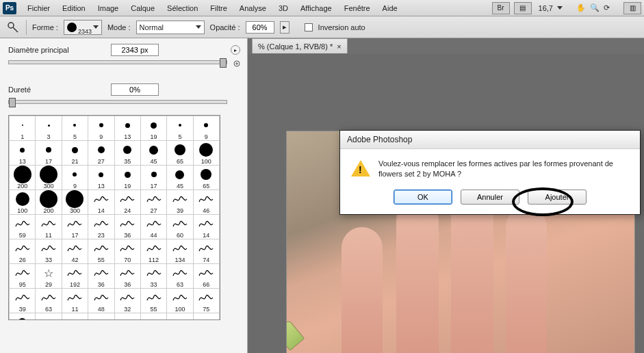  Describe the element at coordinates (523, 8) in the screenshot. I see `film-icon: ▤` at that location.